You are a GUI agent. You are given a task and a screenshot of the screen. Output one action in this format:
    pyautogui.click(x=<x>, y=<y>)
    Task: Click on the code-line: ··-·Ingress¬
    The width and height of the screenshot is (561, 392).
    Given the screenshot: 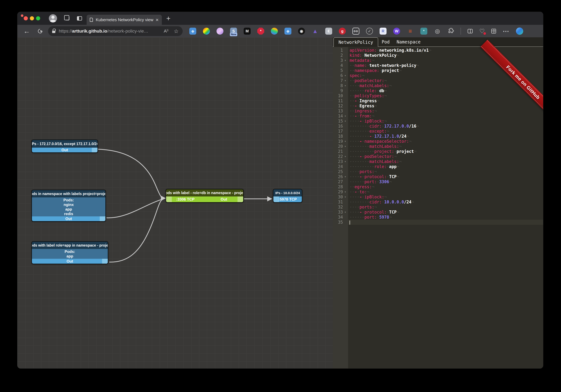 What is the action you would take?
    pyautogui.click(x=446, y=101)
    